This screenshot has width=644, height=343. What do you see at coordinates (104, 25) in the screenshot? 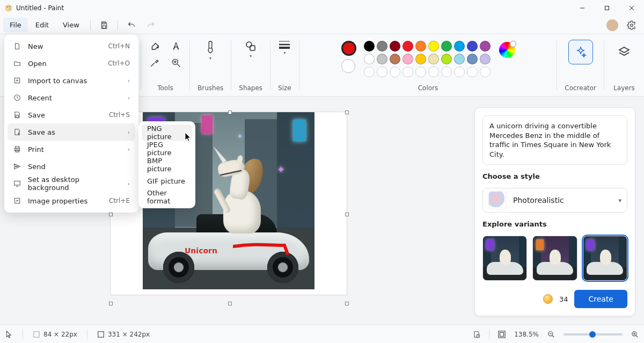
I see `save-quick-button` at bounding box center [104, 25].